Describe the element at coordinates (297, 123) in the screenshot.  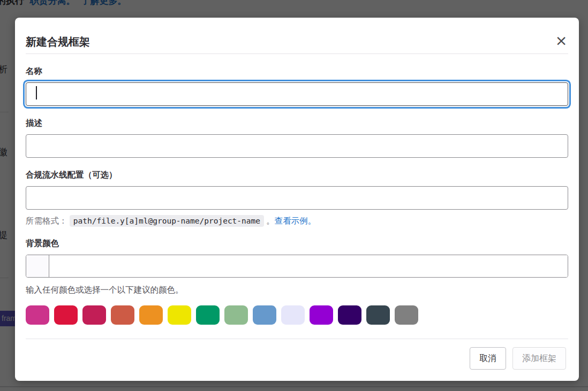
I see `description-label: 描述` at that location.